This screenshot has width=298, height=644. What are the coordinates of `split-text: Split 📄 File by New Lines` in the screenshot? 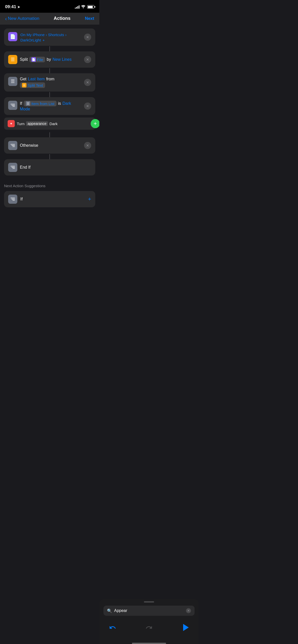 It's located at (51, 60).